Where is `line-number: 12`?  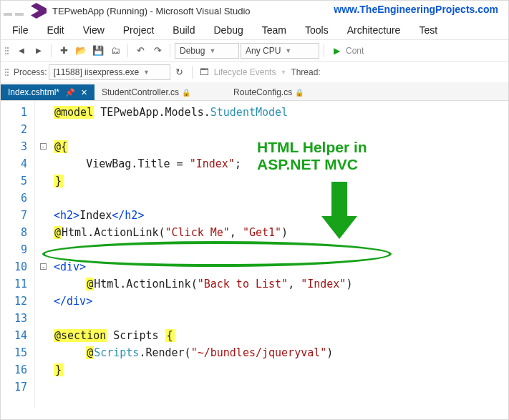 line-number: 12 is located at coordinates (14, 301).